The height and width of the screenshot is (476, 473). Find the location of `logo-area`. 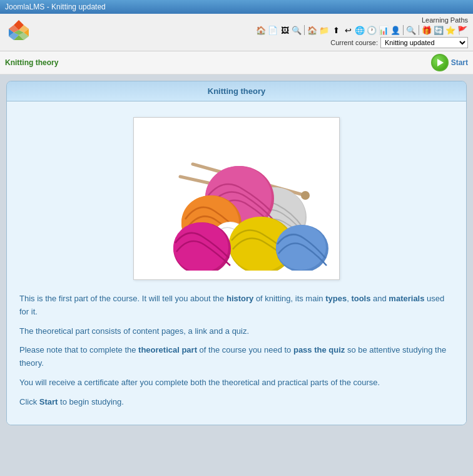

logo-area is located at coordinates (19, 33).